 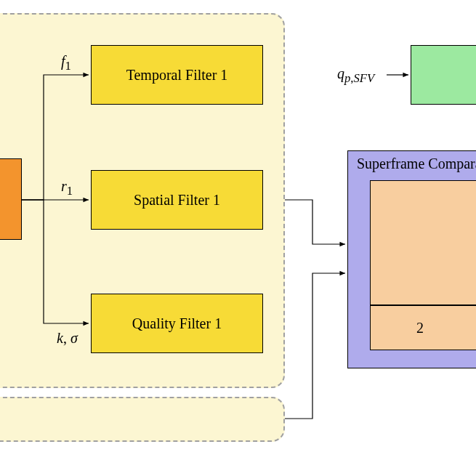 What do you see at coordinates (11, 199) in the screenshot?
I see `source-block` at bounding box center [11, 199].